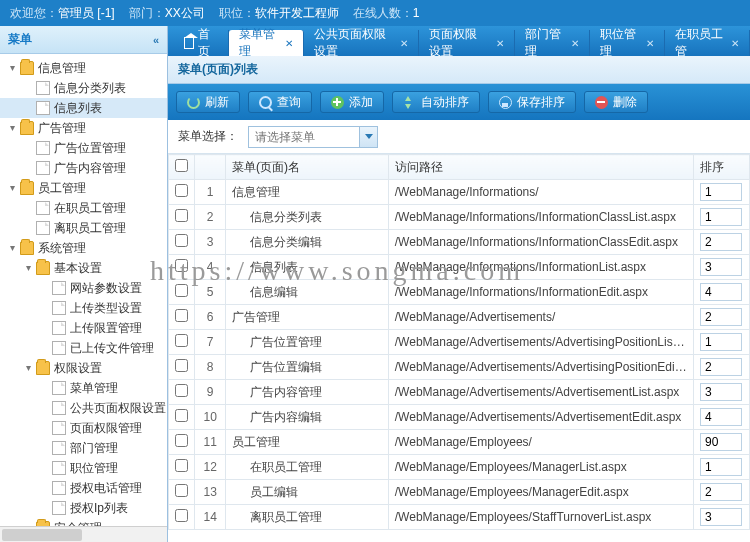 Image resolution: width=750 pixels, height=542 pixels. I want to click on table-row: 9广告内容管理/WebManage/Advertisements/Adverti…, so click(460, 392).